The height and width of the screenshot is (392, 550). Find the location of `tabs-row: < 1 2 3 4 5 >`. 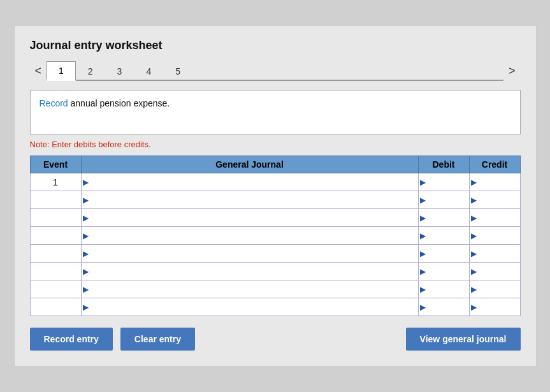

tabs-row: < 1 2 3 4 5 > is located at coordinates (275, 71).